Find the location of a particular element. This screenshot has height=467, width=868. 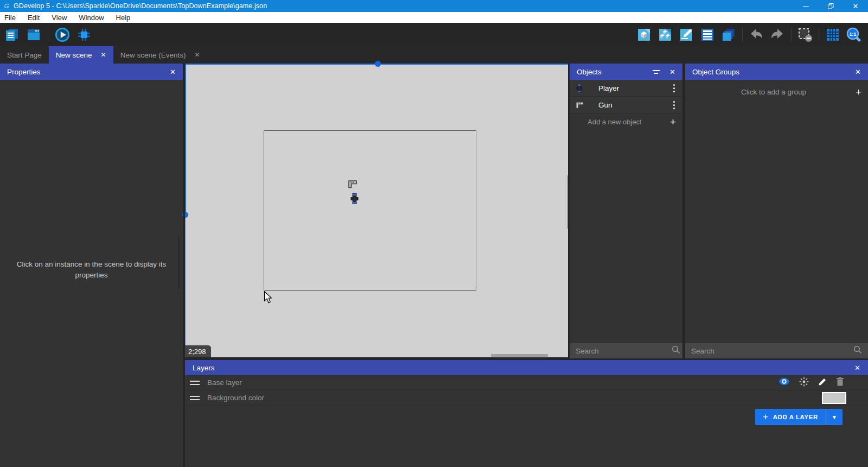

object-row-player: Player is located at coordinates (626, 88).